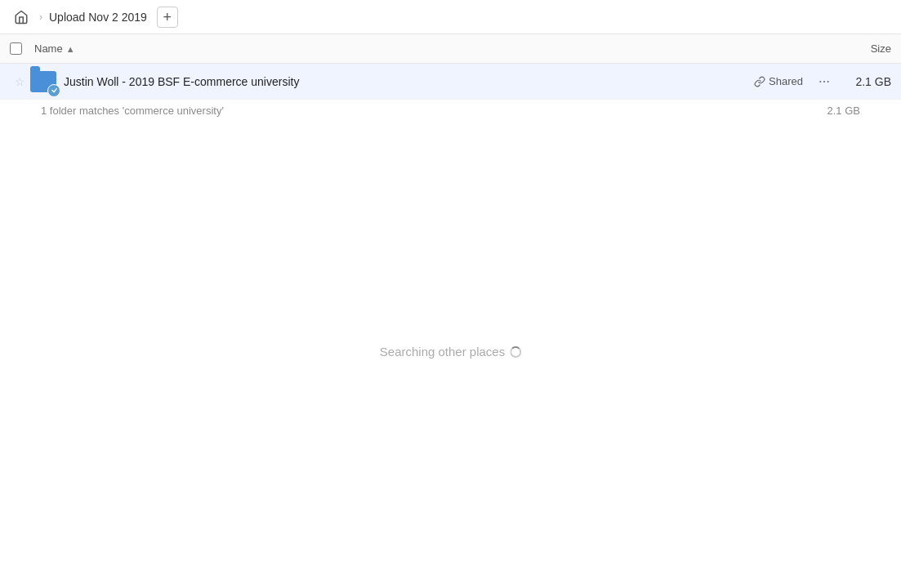 Image resolution: width=901 pixels, height=588 pixels. Describe the element at coordinates (49, 49) in the screenshot. I see `name-column-label: Name` at that location.